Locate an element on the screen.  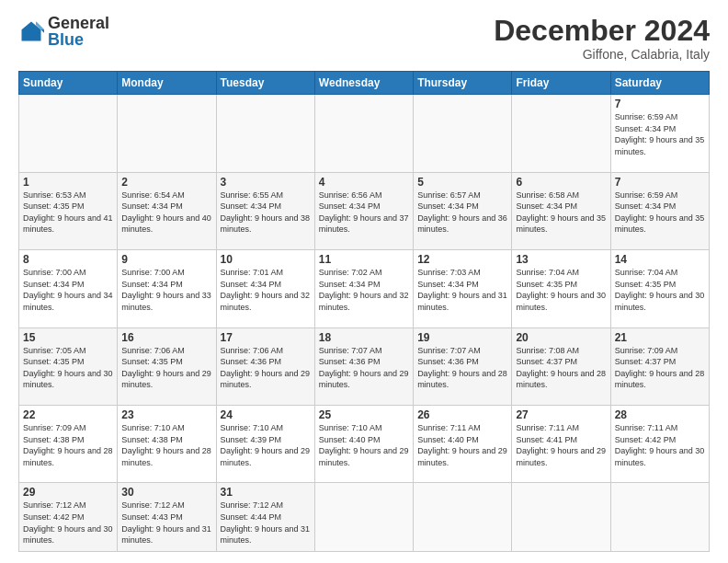
calendar-cell: 18 Sunrise: 7:07 AM Sunset: 4:36 PM Dayl… is located at coordinates (364, 366).